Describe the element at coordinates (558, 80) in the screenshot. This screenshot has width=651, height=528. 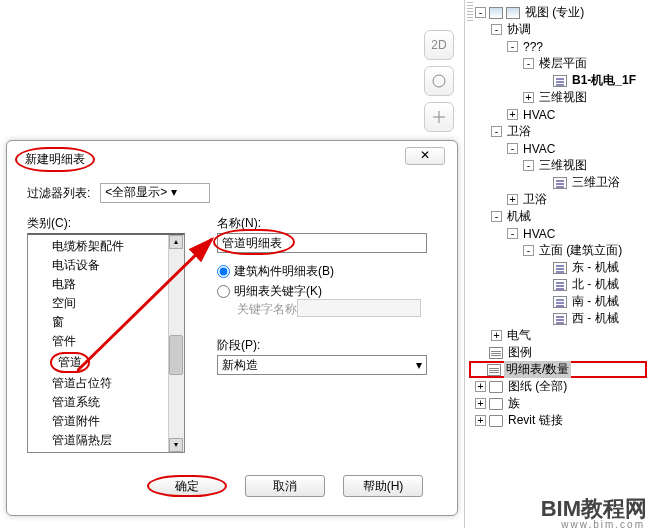
I see `tree-row: B1-机电_1F` at that location.